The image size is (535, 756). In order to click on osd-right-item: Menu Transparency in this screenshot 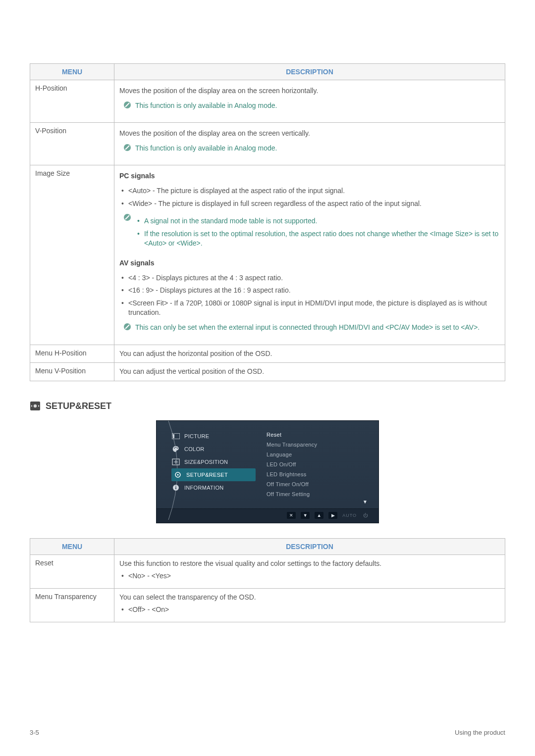, I will do `click(318, 445)`.